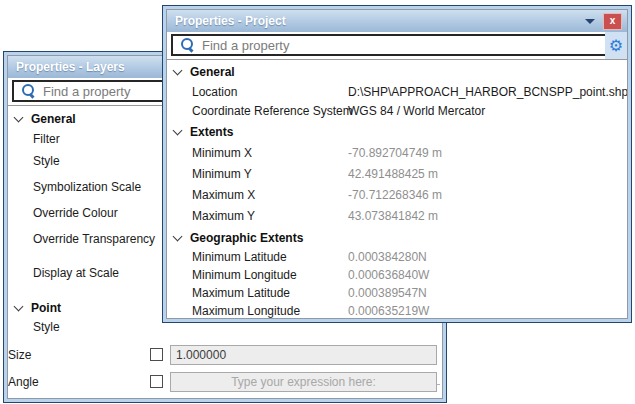  Describe the element at coordinates (393, 216) in the screenshot. I see `property-value: 43.073841842 m` at that location.